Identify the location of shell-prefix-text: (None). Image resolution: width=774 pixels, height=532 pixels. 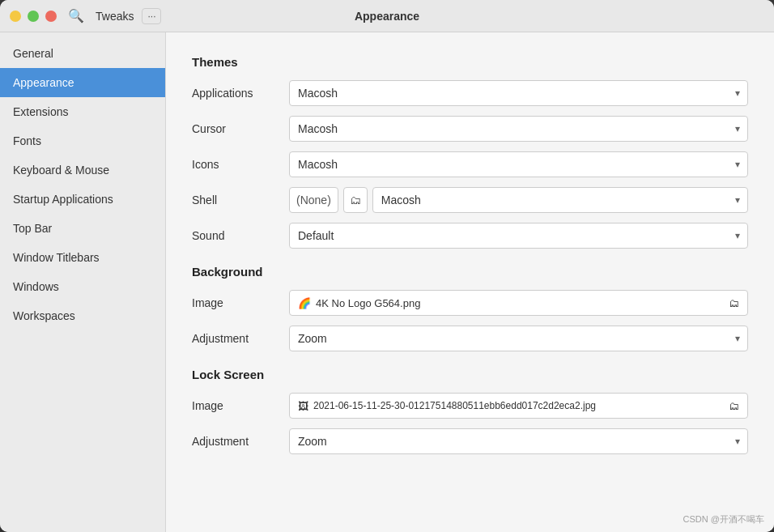
(314, 200).